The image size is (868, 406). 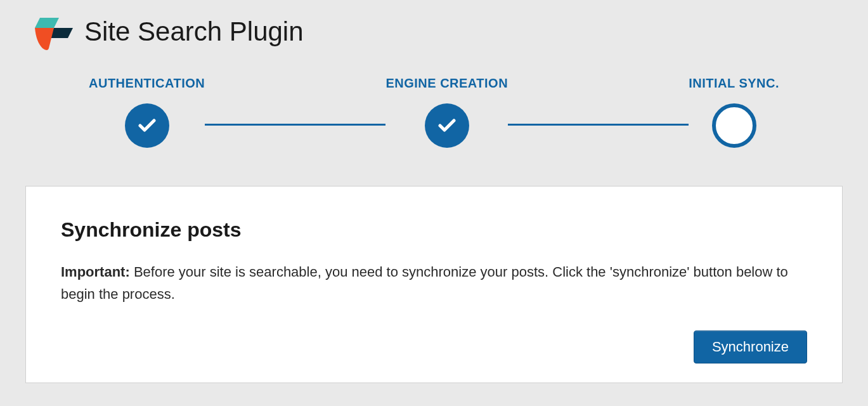 What do you see at coordinates (434, 283) in the screenshot?
I see `card-body: Important: Before your site is searchabl…` at bounding box center [434, 283].